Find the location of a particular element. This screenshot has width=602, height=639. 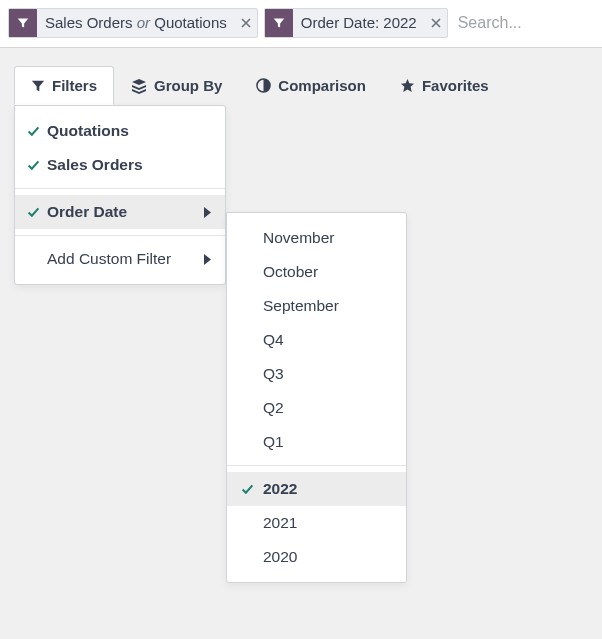

date-option-label: September is located at coordinates (301, 306).